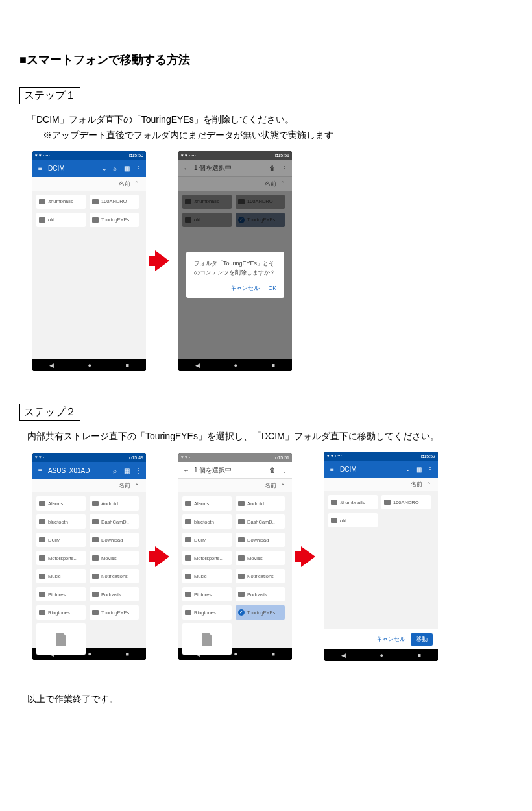  What do you see at coordinates (235, 275) in the screenshot?
I see `confirm-dialog: フォルダ「TouringEYEs」とそのコンテンツを削除しますか？ キャンセル …` at bounding box center [235, 275].